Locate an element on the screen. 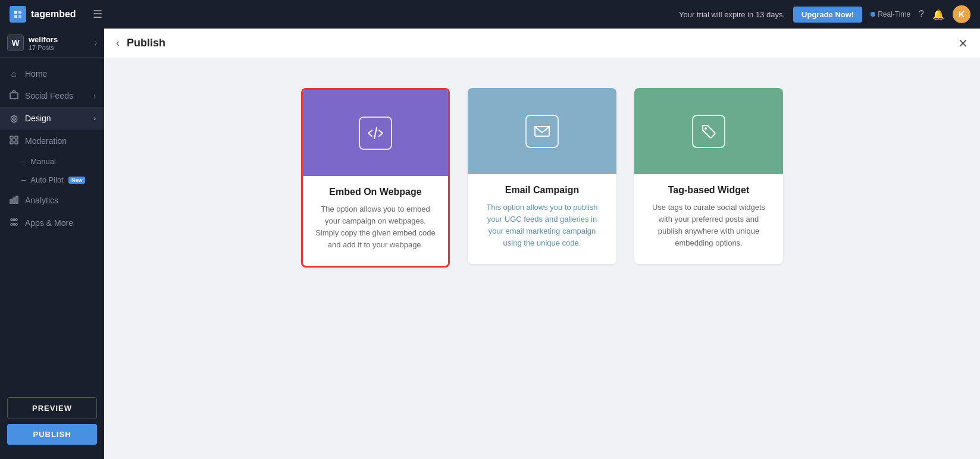 The width and height of the screenshot is (980, 459). new-badge: New is located at coordinates (77, 180).